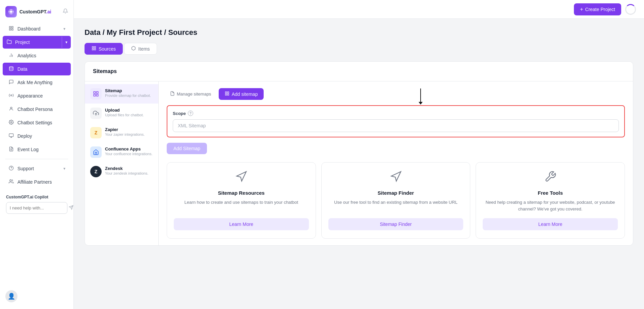  Describe the element at coordinates (396, 126) in the screenshot. I see `scope-input` at that location.